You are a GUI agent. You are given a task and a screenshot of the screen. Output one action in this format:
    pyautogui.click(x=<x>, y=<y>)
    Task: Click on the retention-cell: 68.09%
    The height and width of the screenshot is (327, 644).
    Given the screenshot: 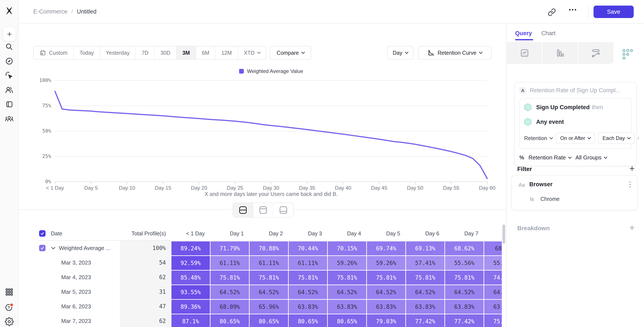 What is the action you would take?
    pyautogui.click(x=230, y=306)
    